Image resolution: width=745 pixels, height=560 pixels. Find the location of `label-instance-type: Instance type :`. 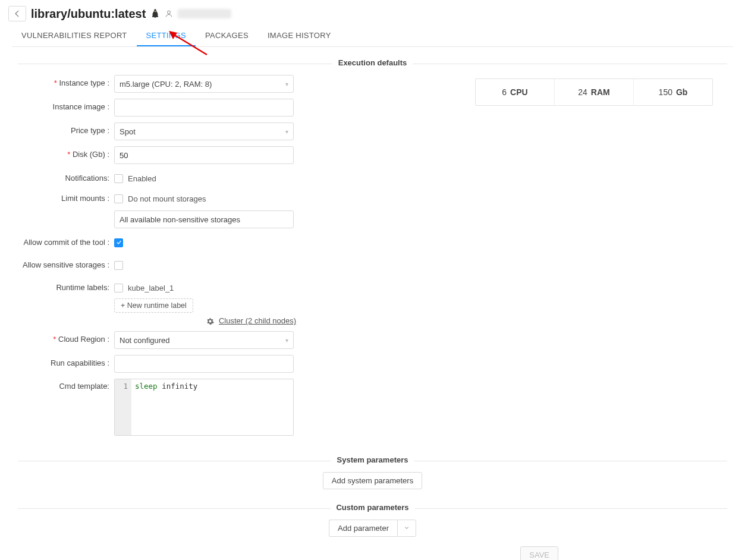

label-instance-type: Instance type : is located at coordinates (66, 83).